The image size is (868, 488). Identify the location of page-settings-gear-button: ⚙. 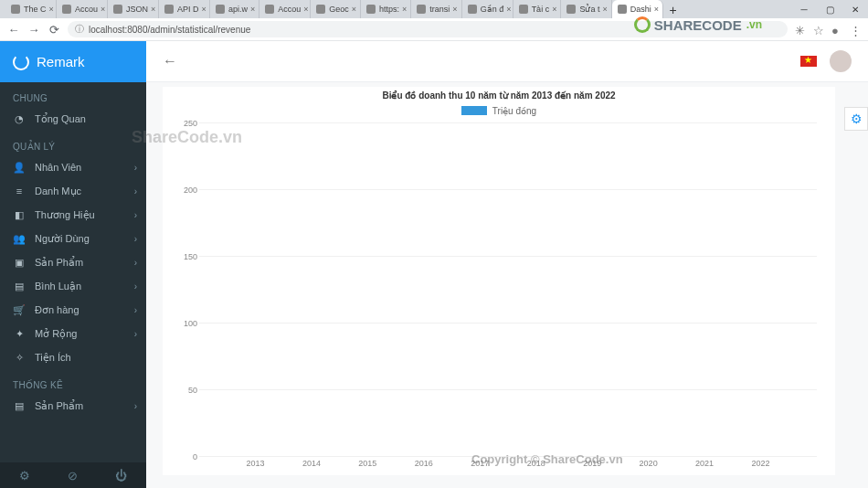
(856, 119).